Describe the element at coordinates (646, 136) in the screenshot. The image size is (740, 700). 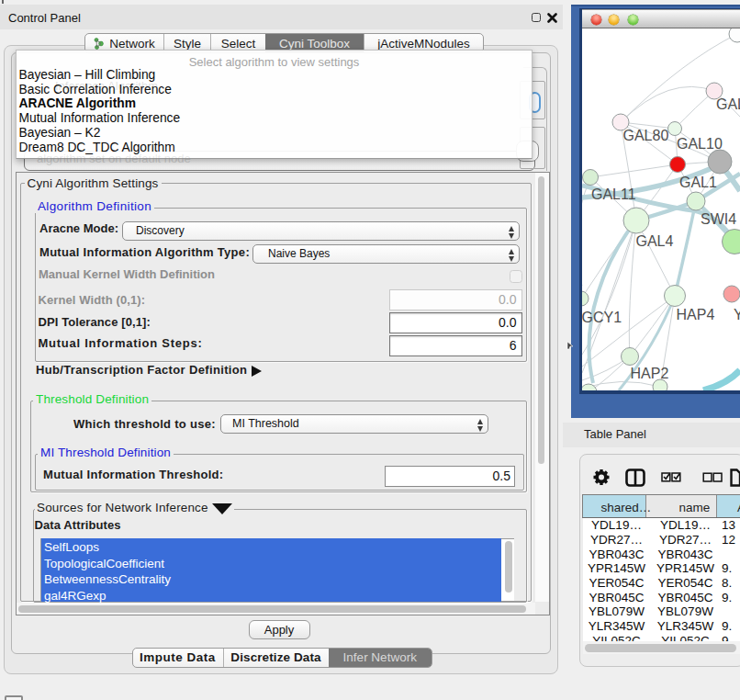
I see `svg-text: GAL80` at that location.